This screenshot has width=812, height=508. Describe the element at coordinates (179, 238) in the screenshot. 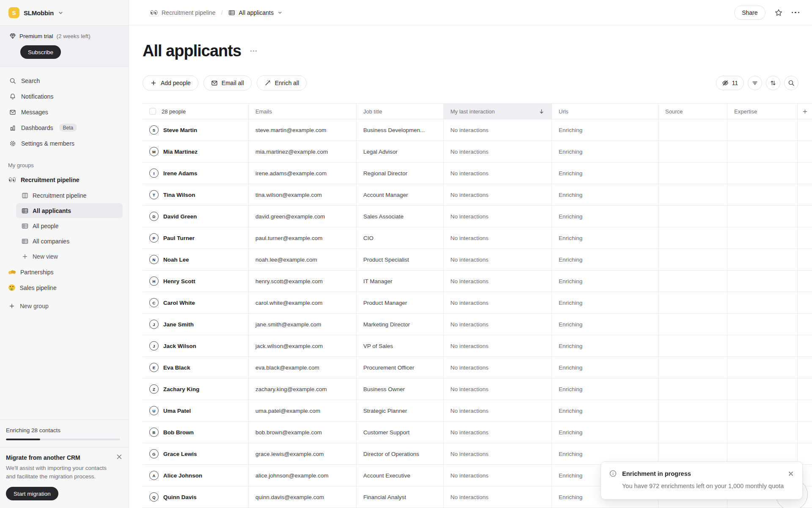

I see `person-name: Paul Turner` at that location.